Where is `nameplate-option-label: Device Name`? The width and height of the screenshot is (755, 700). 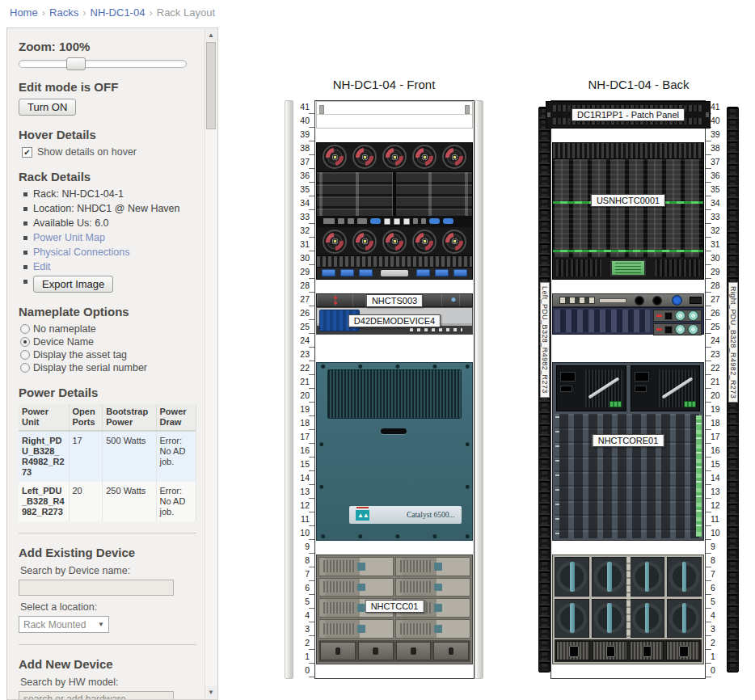 nameplate-option-label: Device Name is located at coordinates (63, 342).